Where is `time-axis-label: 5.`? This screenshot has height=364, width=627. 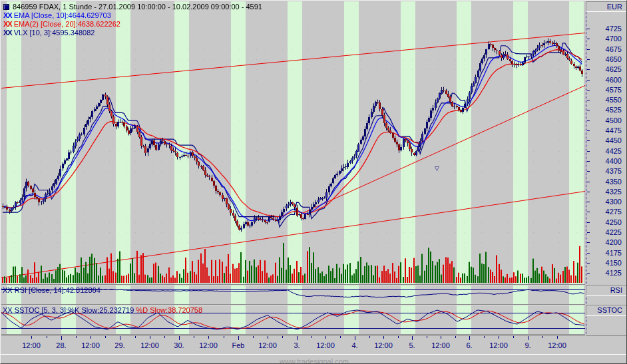 time-axis-label: 5. is located at coordinates (411, 345).